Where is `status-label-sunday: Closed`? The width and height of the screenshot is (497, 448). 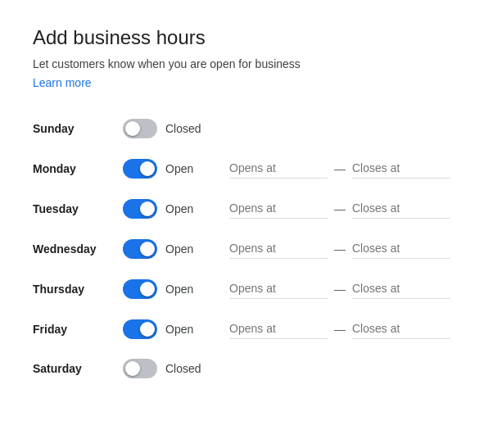 status-label-sunday: Closed is located at coordinates (186, 129).